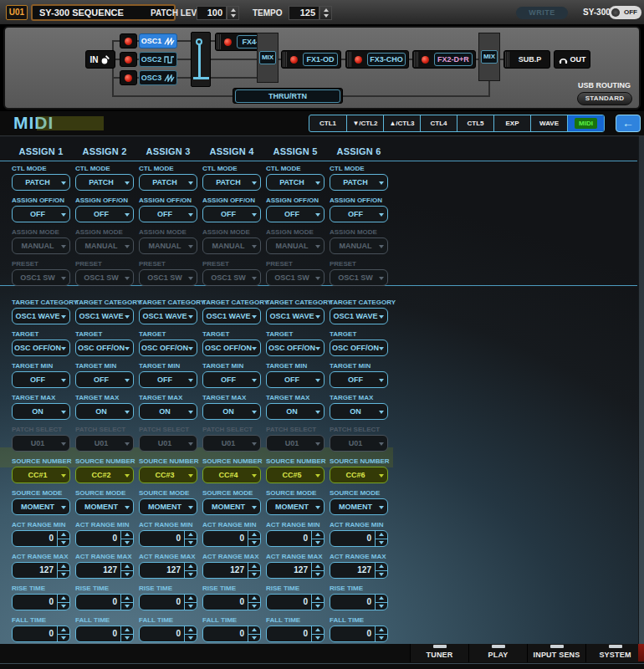 This screenshot has height=669, width=644. I want to click on osc-row-osc2: OSC2, so click(149, 59).